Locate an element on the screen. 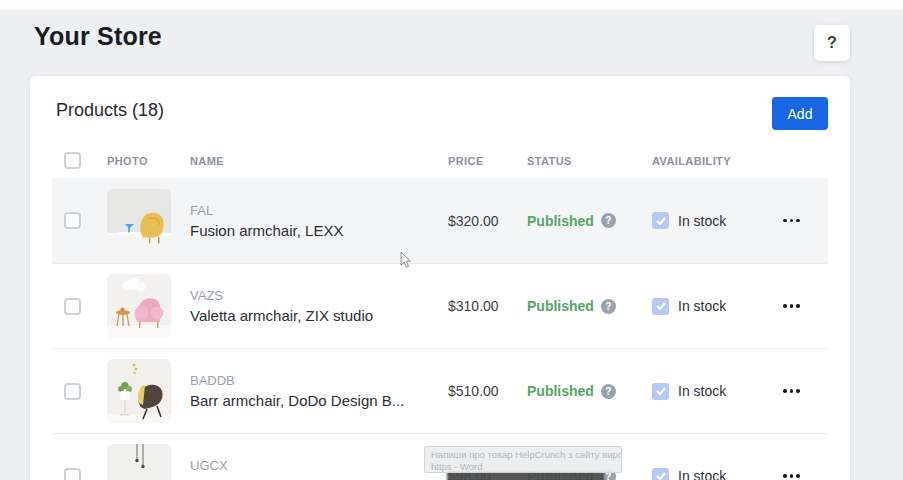  product-name: Fusion armchair, LEXX is located at coordinates (313, 230).